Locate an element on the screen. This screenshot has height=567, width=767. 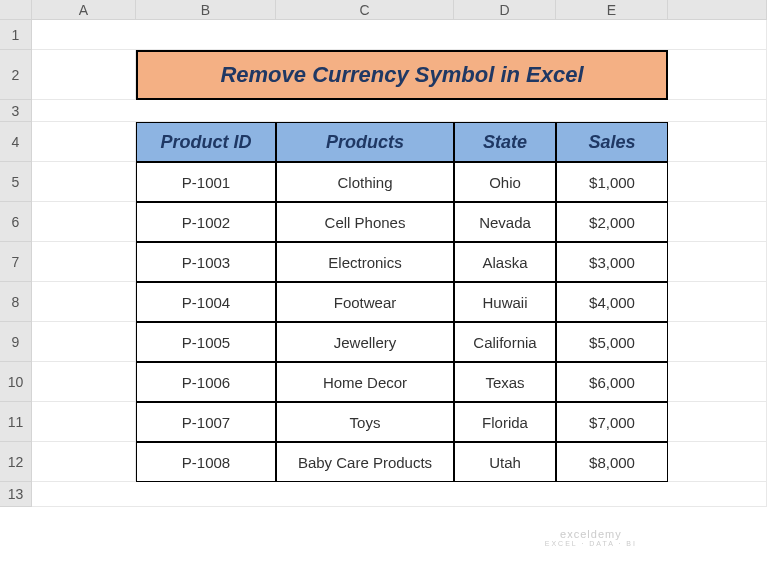
cell-sales: $4,000 is located at coordinates (612, 302).